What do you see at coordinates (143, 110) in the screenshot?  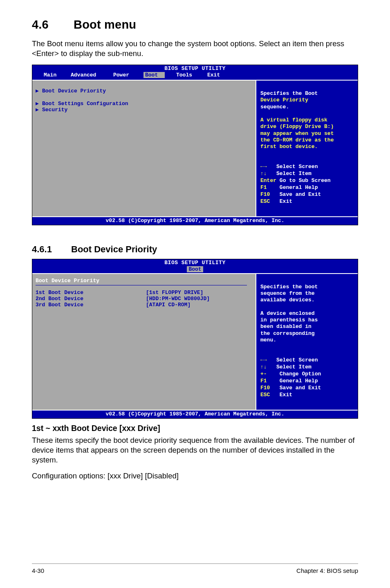 I see `menu-item-security: ▶Security` at bounding box center [143, 110].